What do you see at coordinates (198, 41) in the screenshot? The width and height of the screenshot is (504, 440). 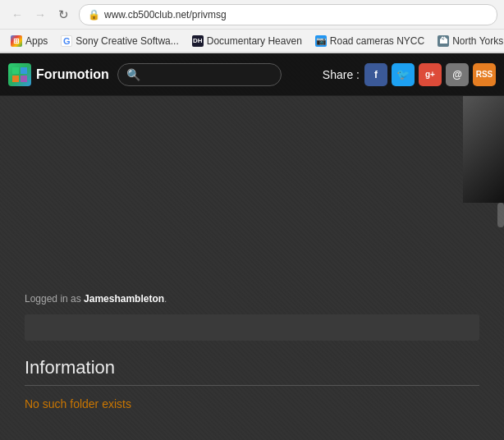 I see `dh-icon: DH` at bounding box center [198, 41].